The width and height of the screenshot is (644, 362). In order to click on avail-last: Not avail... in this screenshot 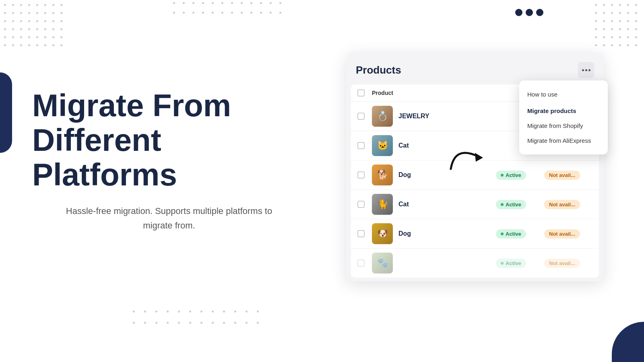, I will do `click(568, 263)`.